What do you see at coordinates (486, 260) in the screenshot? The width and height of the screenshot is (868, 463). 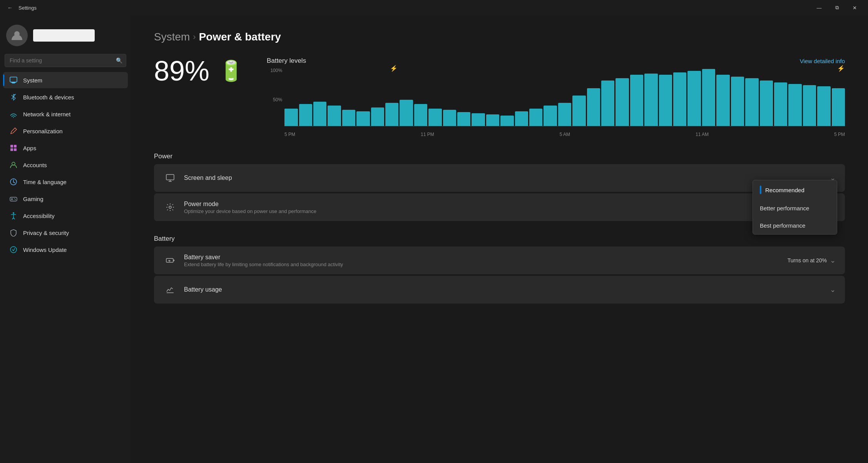 I see `battery-saver-text: Battery saver Extend battery life by lim…` at bounding box center [486, 260].